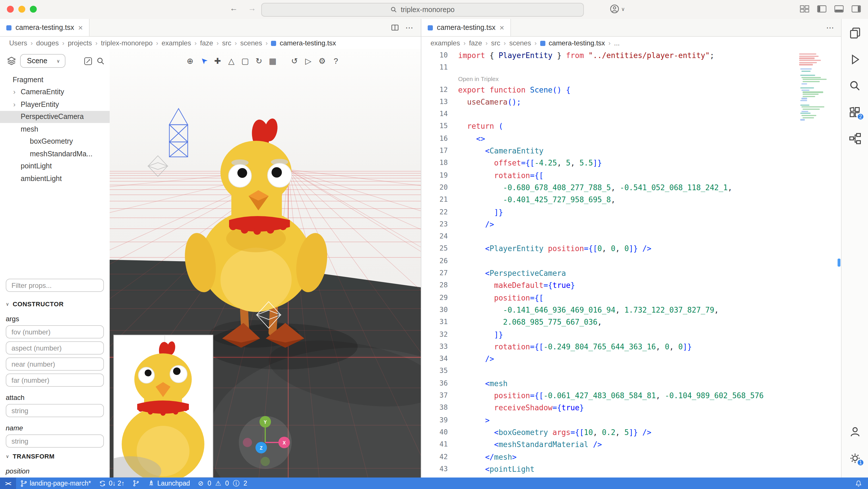 The width and height of the screenshot is (868, 489). What do you see at coordinates (55, 285) in the screenshot?
I see `filter-props-input: Filter props...` at bounding box center [55, 285].